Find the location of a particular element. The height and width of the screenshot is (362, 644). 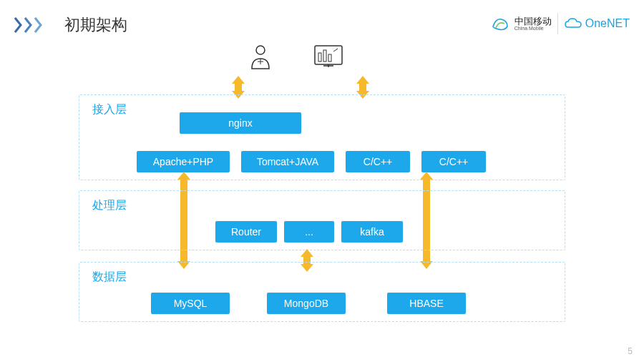

process-layer: 处理层 Router ... kafka is located at coordinates (322, 220).